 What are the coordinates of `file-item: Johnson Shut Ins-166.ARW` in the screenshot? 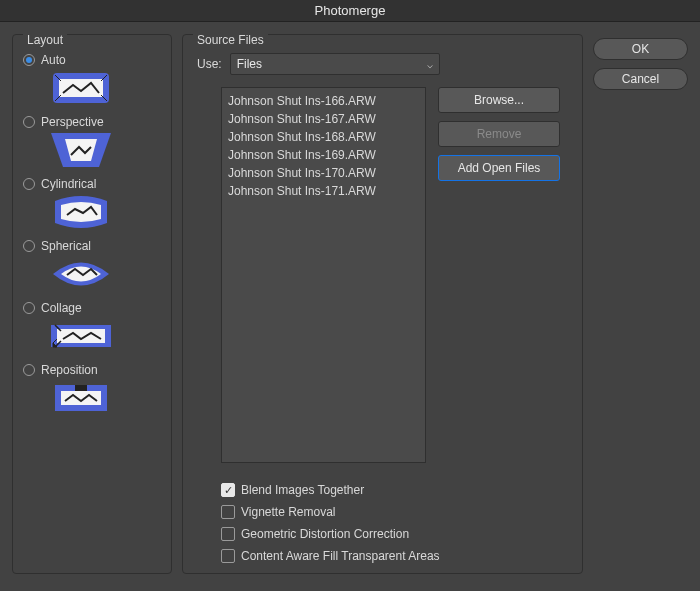 It's located at (324, 101).